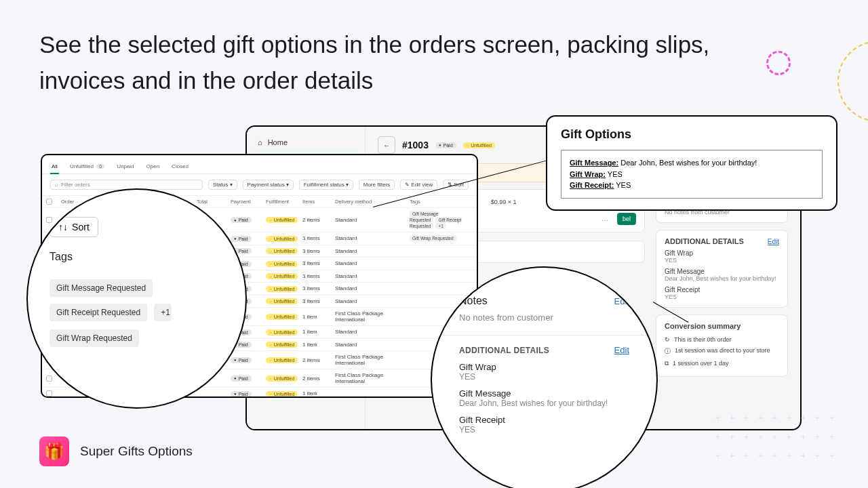 The image size is (868, 488). What do you see at coordinates (853, 81) in the screenshot?
I see `decoration-circle-yellow` at bounding box center [853, 81].